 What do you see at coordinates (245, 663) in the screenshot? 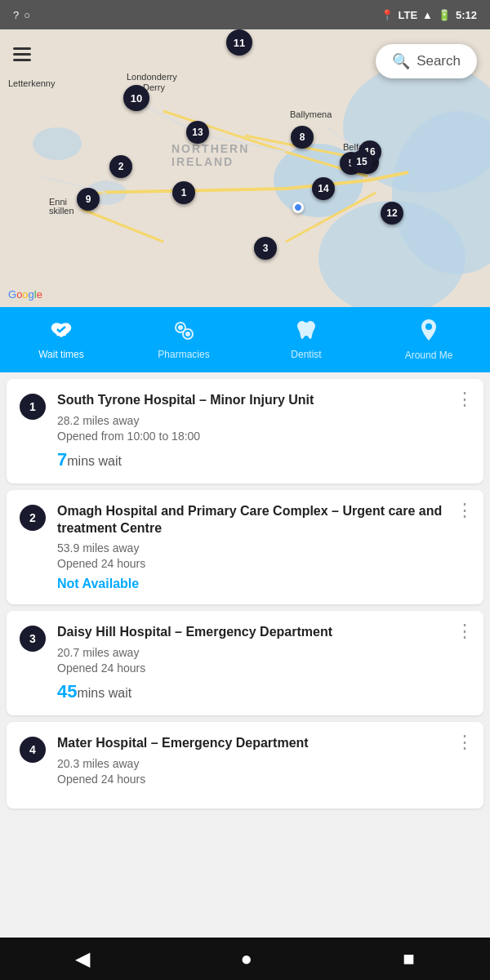
I see `hospital-card-3: 3 Daisy Hill Hospital – Emergency Depart…` at bounding box center [245, 663].